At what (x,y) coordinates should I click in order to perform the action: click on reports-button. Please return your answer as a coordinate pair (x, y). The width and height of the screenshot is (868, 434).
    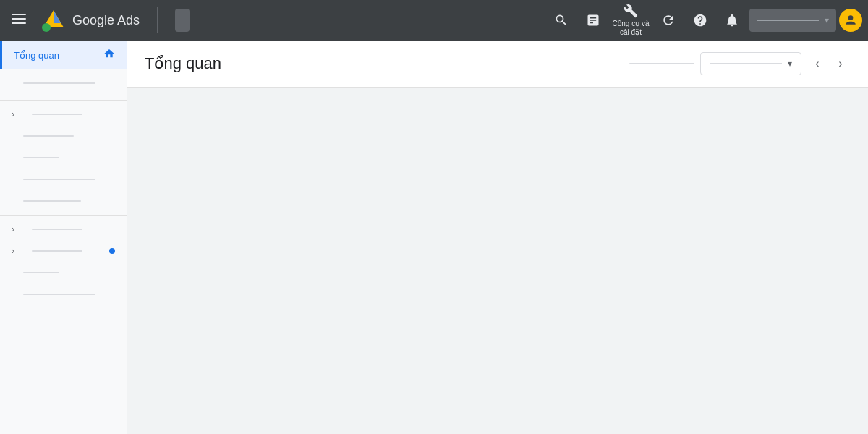
    Looking at the image, I should click on (593, 20).